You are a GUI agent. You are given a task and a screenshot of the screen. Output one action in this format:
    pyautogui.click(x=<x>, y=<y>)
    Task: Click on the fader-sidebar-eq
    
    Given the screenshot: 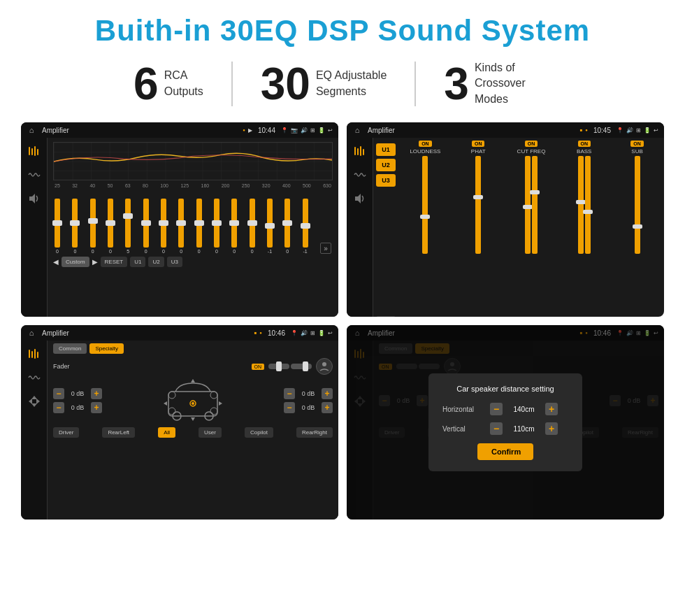 What is the action you would take?
    pyautogui.click(x=34, y=354)
    